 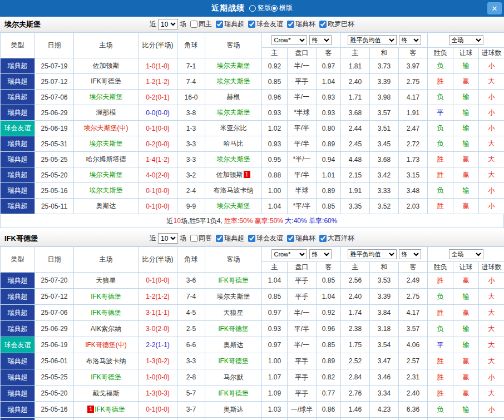 I want to click on asia-sub-header-2: 客, so click(x=329, y=267).